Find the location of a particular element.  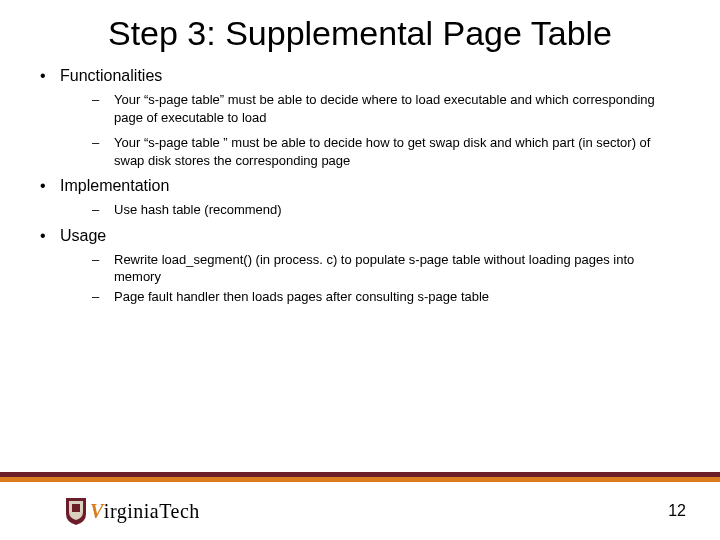

footer-divider is located at coordinates (360, 477).